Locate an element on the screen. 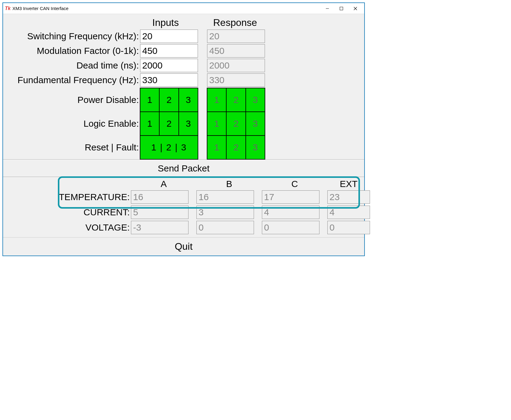 The height and width of the screenshot is (420, 511). label-dead-time: Dead time (ns): is located at coordinates (75, 65).